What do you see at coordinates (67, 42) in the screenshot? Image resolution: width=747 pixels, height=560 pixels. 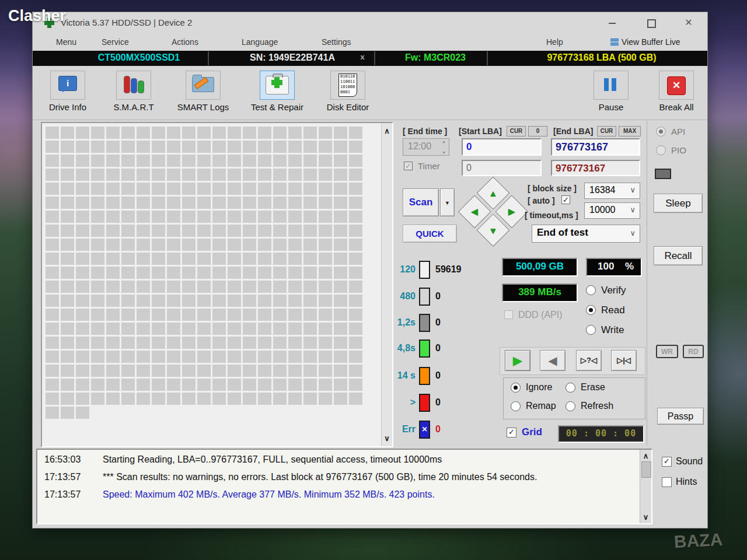 I see `menu-item-menu: Menu` at bounding box center [67, 42].